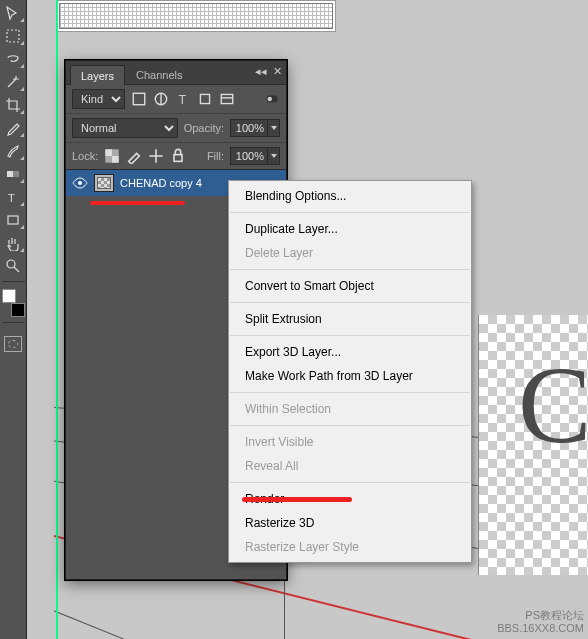 The height and width of the screenshot is (639, 588). What do you see at coordinates (14, 150) in the screenshot?
I see `brush-tool` at bounding box center [14, 150].